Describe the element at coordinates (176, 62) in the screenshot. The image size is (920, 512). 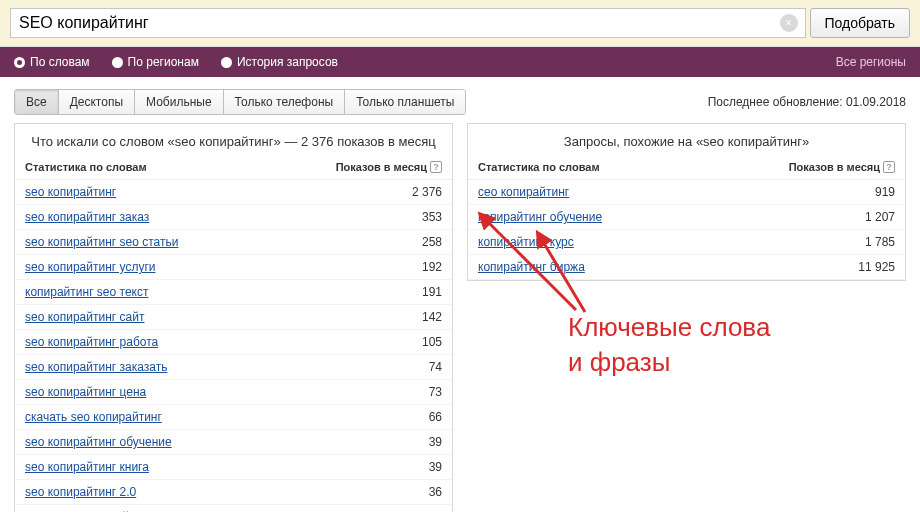
I see `radio-group: По словам По регионам История запросов` at that location.